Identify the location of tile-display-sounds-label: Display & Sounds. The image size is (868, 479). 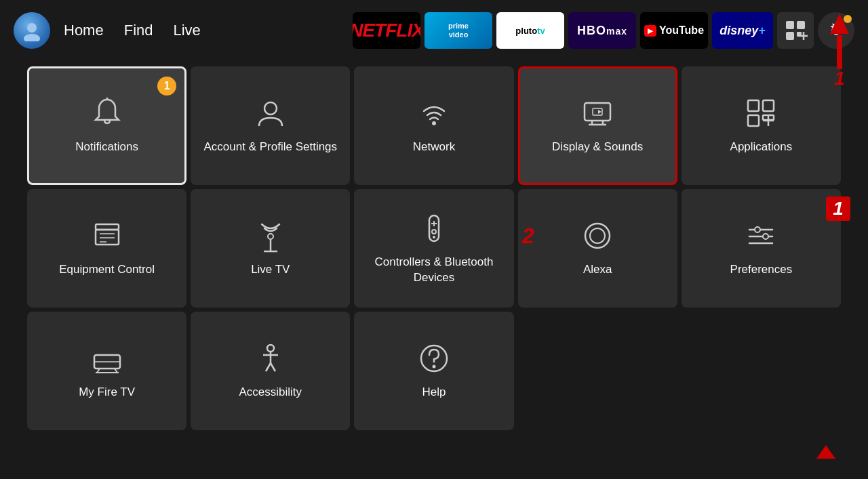
(597, 147).